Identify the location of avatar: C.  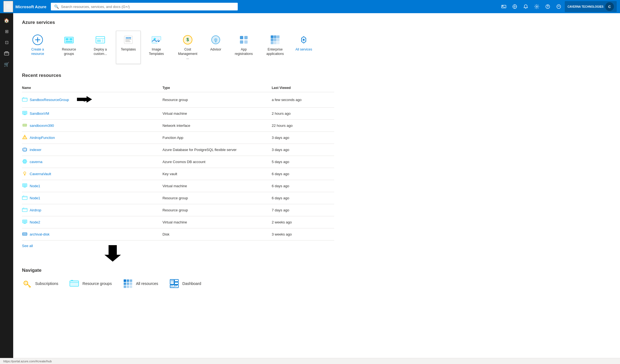
(610, 7).